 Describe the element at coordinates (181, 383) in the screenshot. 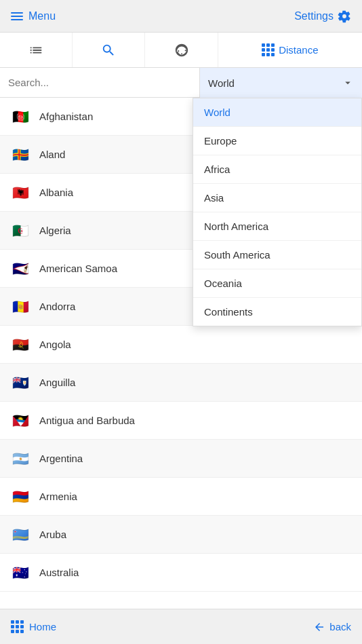

I see `country-list-item: 🇦🇮Anguilla` at that location.